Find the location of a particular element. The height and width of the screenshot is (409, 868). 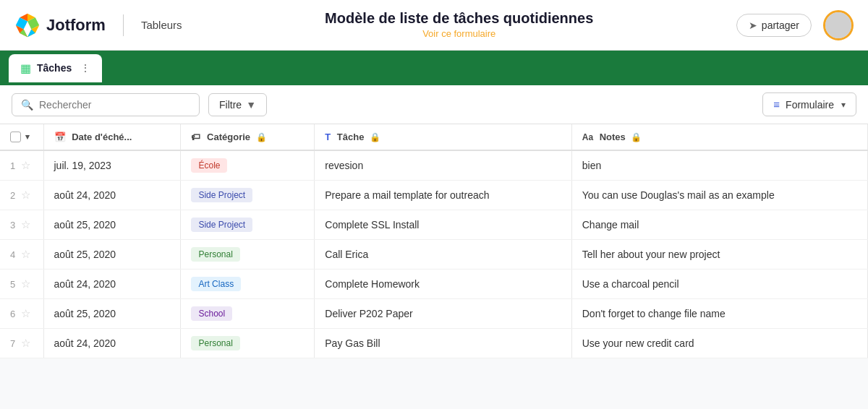

row-index-cell: 6 ☆ is located at coordinates (22, 314).